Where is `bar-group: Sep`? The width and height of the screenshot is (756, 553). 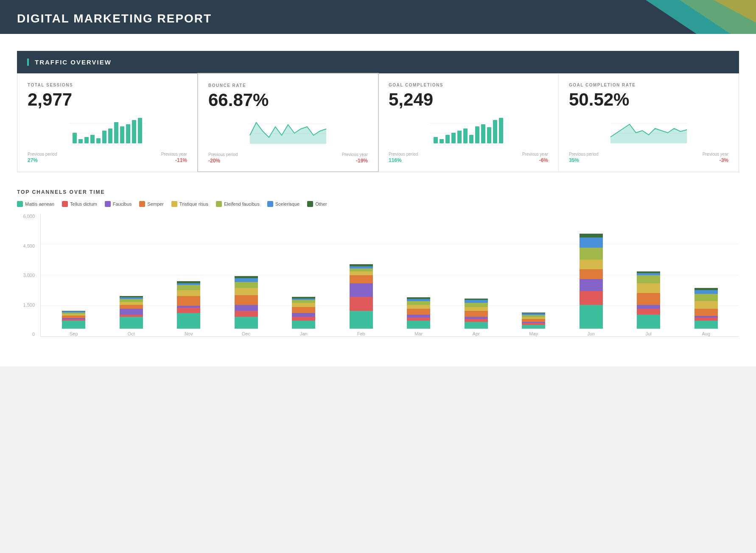 bar-group: Sep is located at coordinates (74, 324).